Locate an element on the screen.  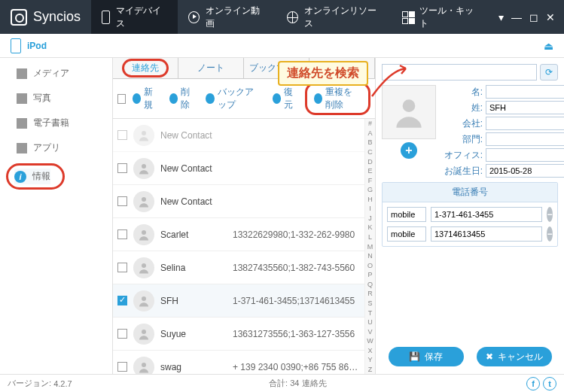
alpha-Z: Z is located at coordinates (370, 369).